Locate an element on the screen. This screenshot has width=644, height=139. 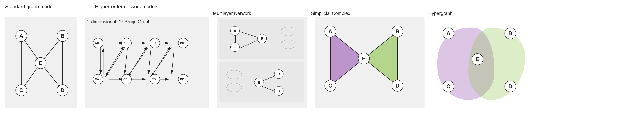
node-B: B is located at coordinates (62, 36).